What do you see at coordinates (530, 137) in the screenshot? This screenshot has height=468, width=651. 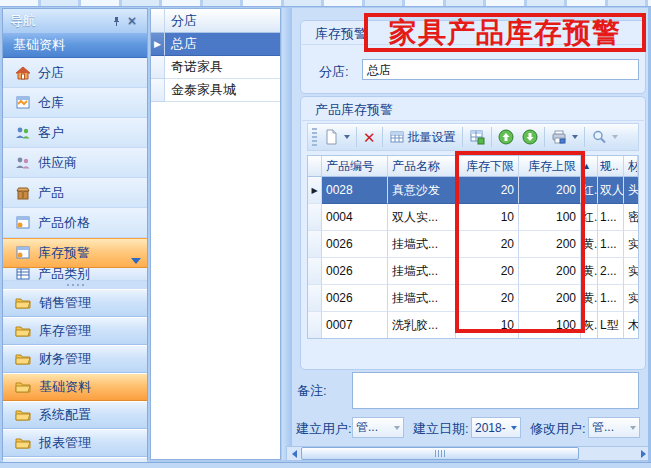 I see `move-down-button` at bounding box center [530, 137].